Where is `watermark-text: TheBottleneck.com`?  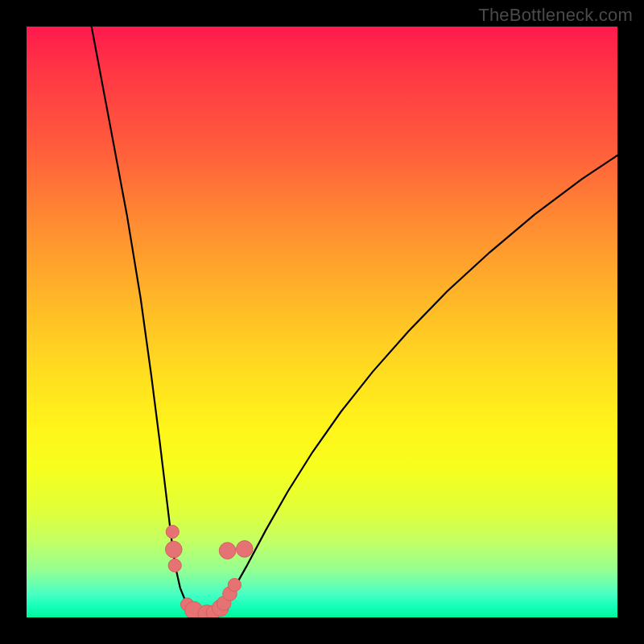 watermark-text: TheBottleneck.com is located at coordinates (555, 15).